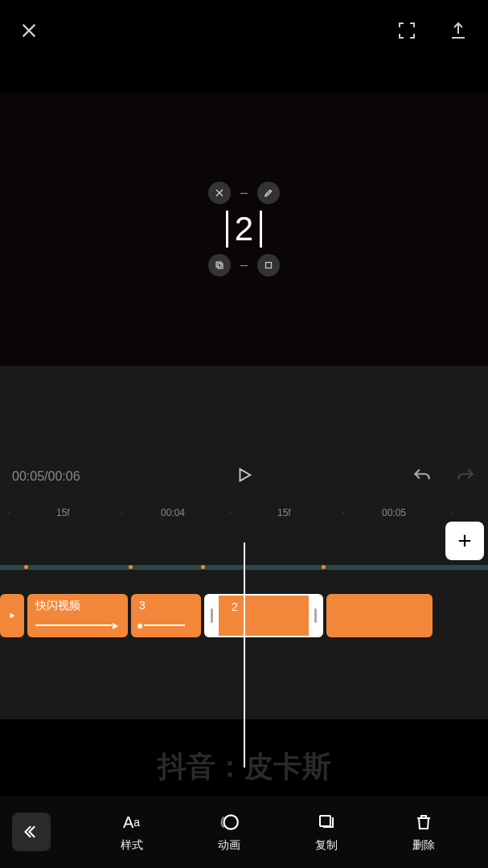  What do you see at coordinates (244, 229) in the screenshot?
I see `overlay-text: 2` at bounding box center [244, 229].